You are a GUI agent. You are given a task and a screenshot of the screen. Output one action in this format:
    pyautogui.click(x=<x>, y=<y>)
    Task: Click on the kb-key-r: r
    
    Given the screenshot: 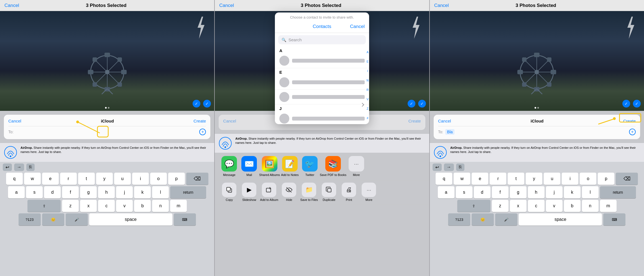 What is the action you would take?
    pyautogui.click(x=68, y=179)
    